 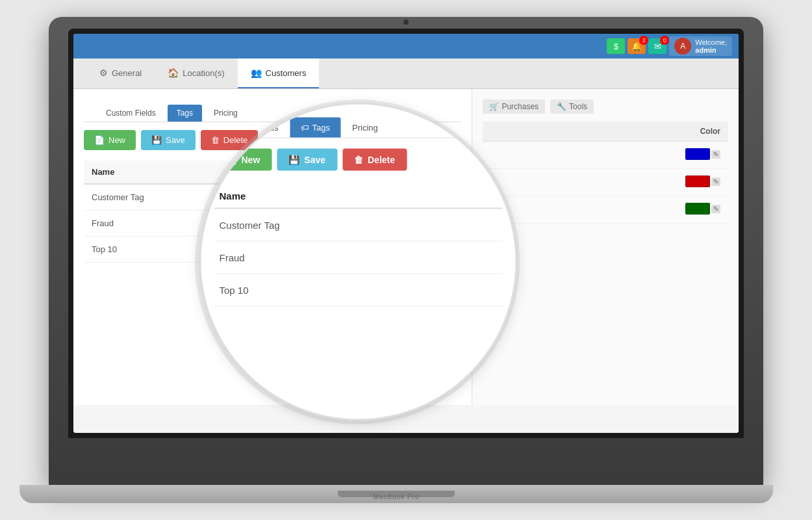 What do you see at coordinates (127, 73) in the screenshot?
I see `tab-general-label: General` at bounding box center [127, 73].